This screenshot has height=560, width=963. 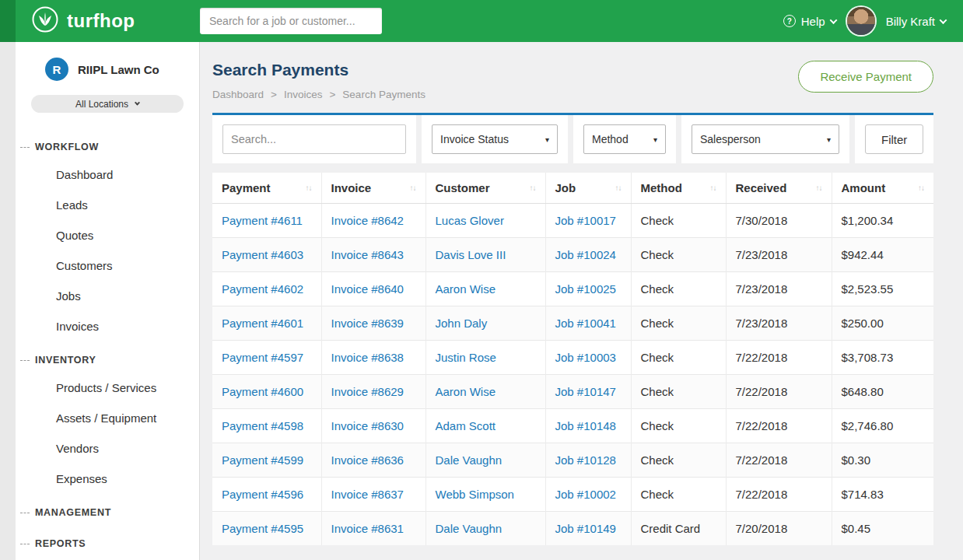 I want to click on col-method: Method↑↓, so click(x=678, y=188).